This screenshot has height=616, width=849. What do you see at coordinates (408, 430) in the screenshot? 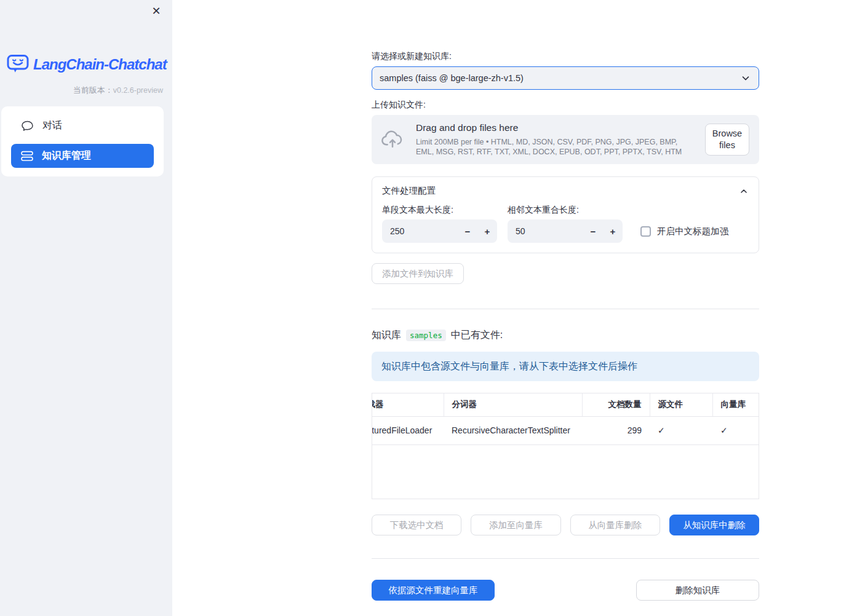
I see `cell-loader: UnstructuredFileLoader` at bounding box center [408, 430].